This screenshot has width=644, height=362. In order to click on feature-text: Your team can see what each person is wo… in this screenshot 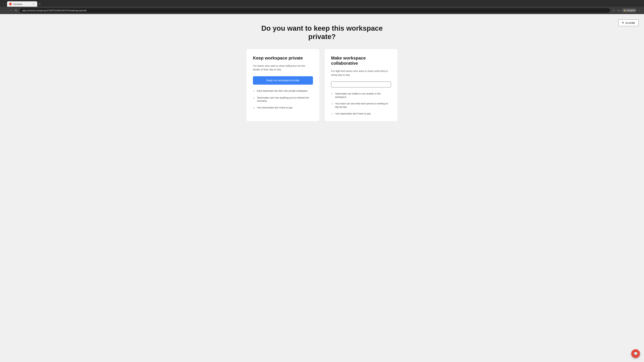, I will do `click(363, 105)`.